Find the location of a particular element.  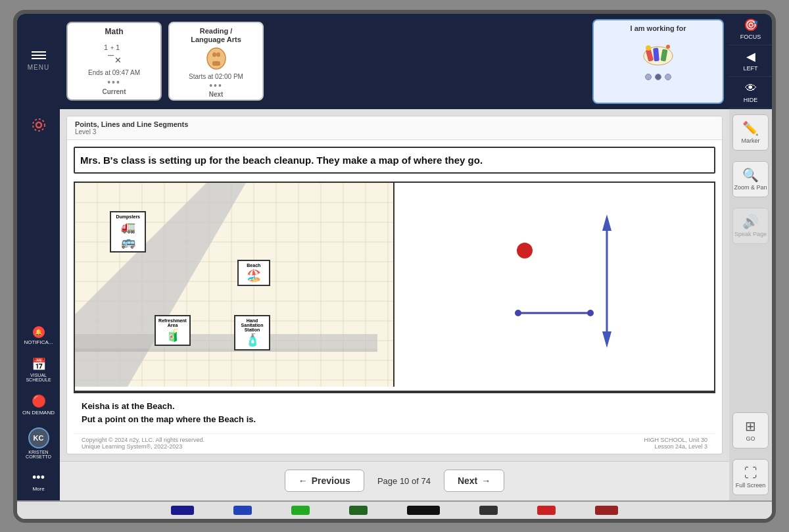

settings-icon-item is located at coordinates (38, 125).